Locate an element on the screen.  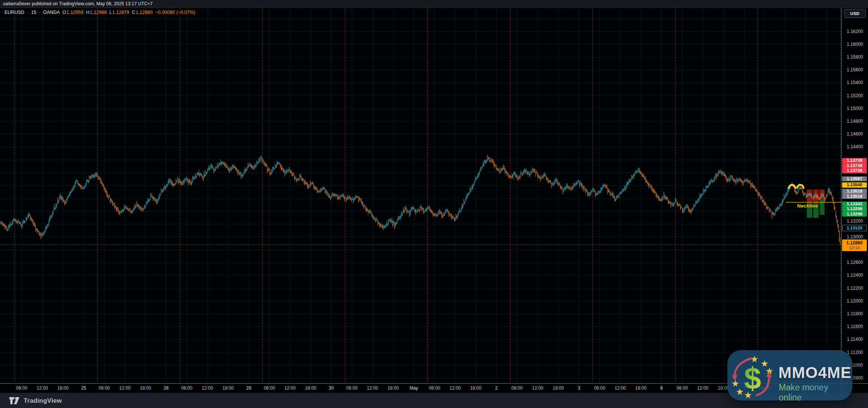
price-axis-label: 1.12200 is located at coordinates (855, 288).